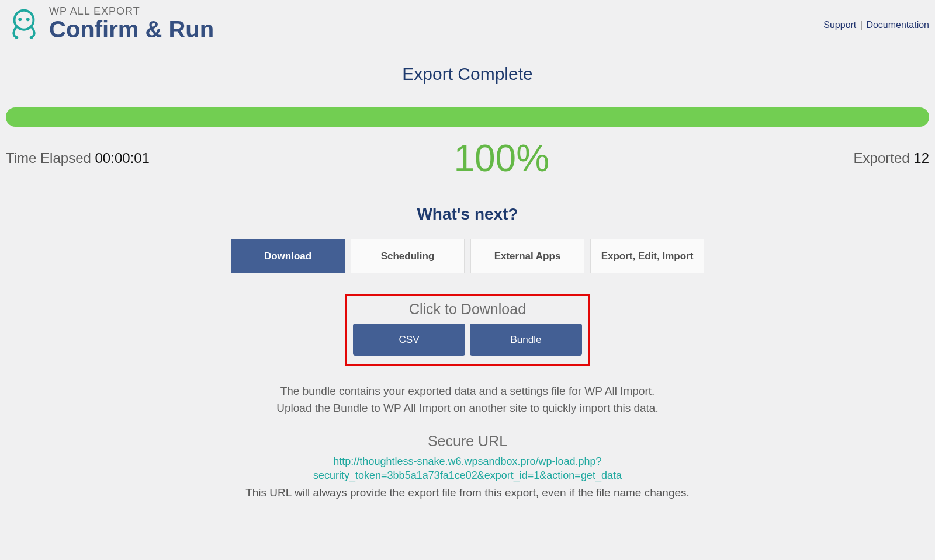 The height and width of the screenshot is (560, 935). I want to click on secure-url-line2: security_token=3bb5a1a73fa1ce02&export_i…, so click(468, 475).